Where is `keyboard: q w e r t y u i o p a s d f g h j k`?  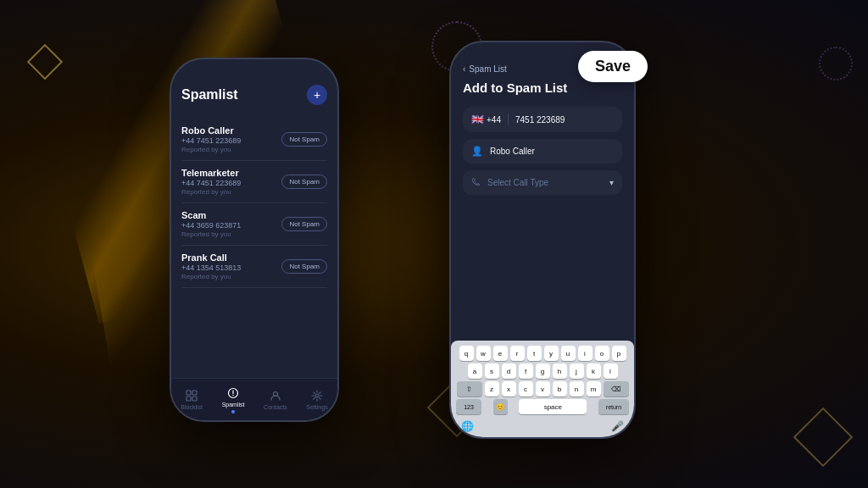
keyboard: q w e r t y u i o p a s d f g h j k is located at coordinates (542, 389).